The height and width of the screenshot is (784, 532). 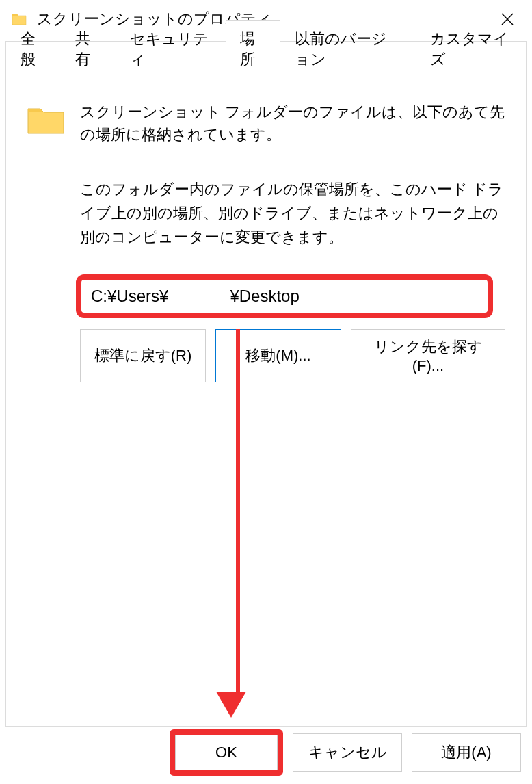 What do you see at coordinates (348, 48) in the screenshot?
I see `tab-previous-versions: 以前のバージョン` at bounding box center [348, 48].